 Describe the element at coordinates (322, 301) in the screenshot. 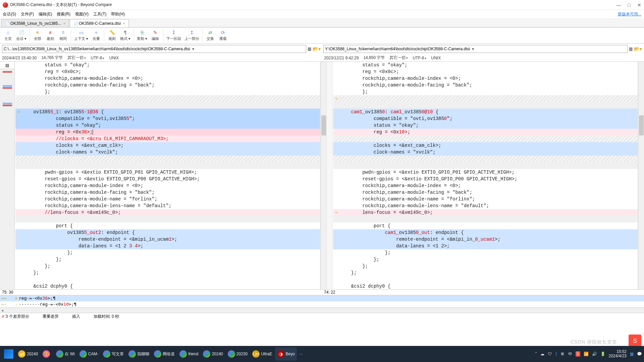

I see `unified-diff: ⇦⇨» reg·=·<0x36>;¶⇦··········reg·=·<0x10…` at that location.